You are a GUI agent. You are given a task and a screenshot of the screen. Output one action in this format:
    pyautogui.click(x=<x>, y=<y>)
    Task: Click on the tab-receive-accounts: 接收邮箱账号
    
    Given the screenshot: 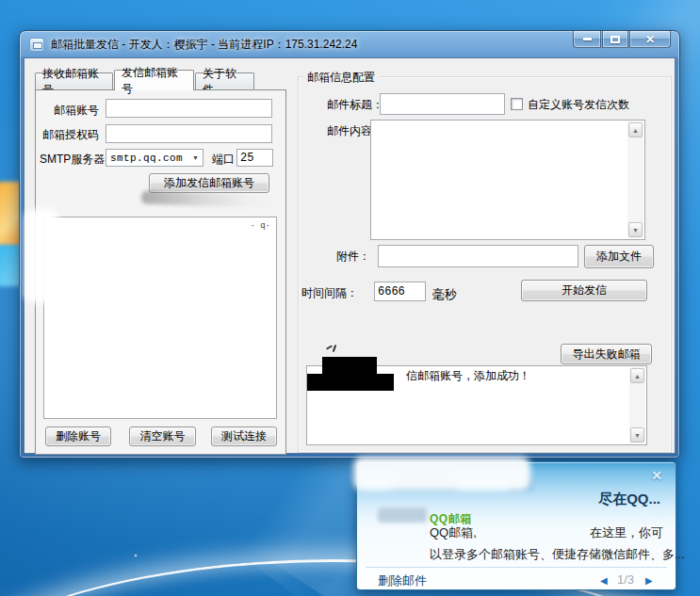 What is the action you would take?
    pyautogui.click(x=73, y=81)
    